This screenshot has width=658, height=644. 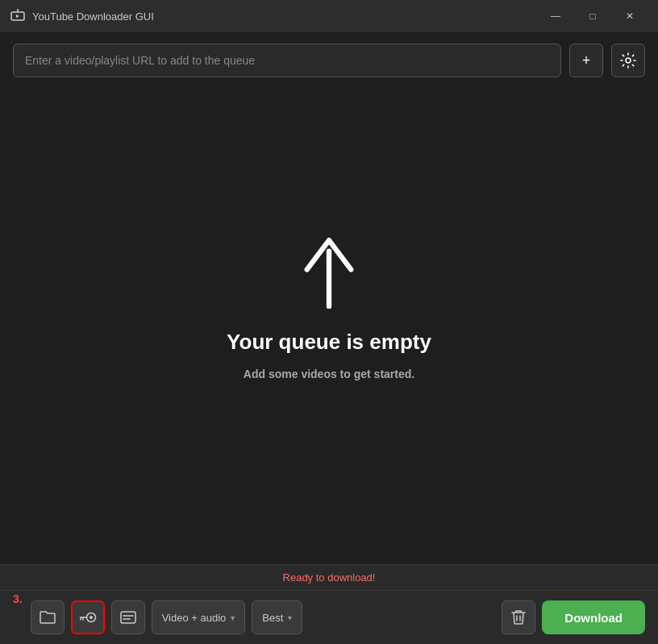 What do you see at coordinates (556, 16) in the screenshot?
I see `minimize-button: —` at bounding box center [556, 16].